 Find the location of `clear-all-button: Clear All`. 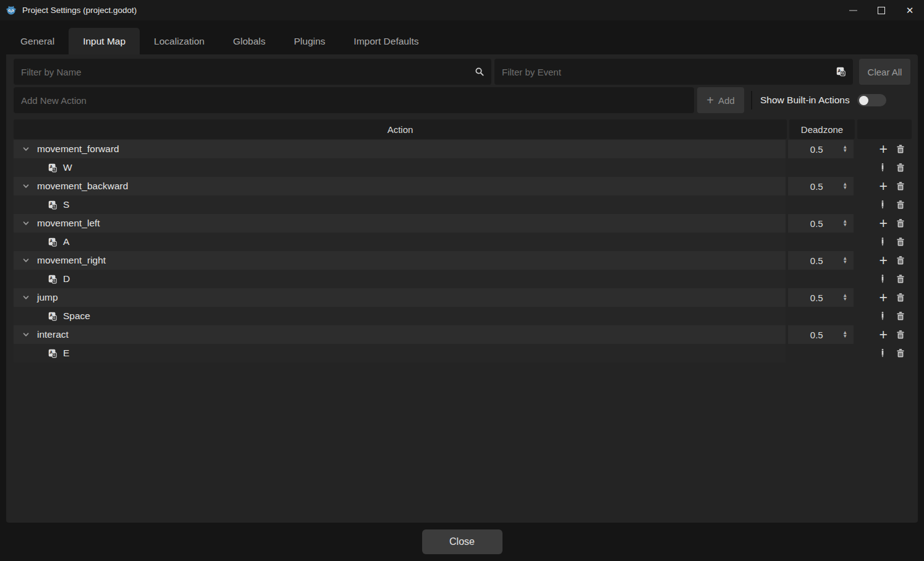

clear-all-button: Clear All is located at coordinates (885, 72).